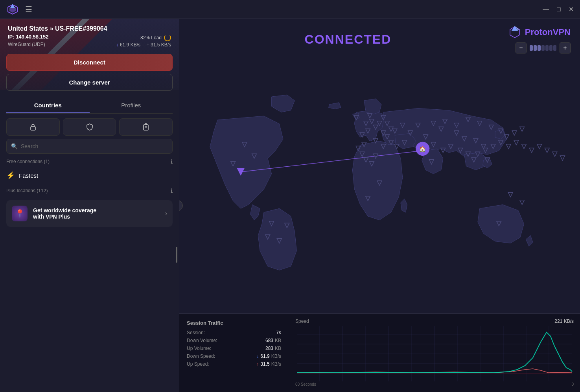 The width and height of the screenshot is (580, 392). What do you see at coordinates (130, 45) in the screenshot?
I see `download-speed-value: 61.9 KB/s` at bounding box center [130, 45].